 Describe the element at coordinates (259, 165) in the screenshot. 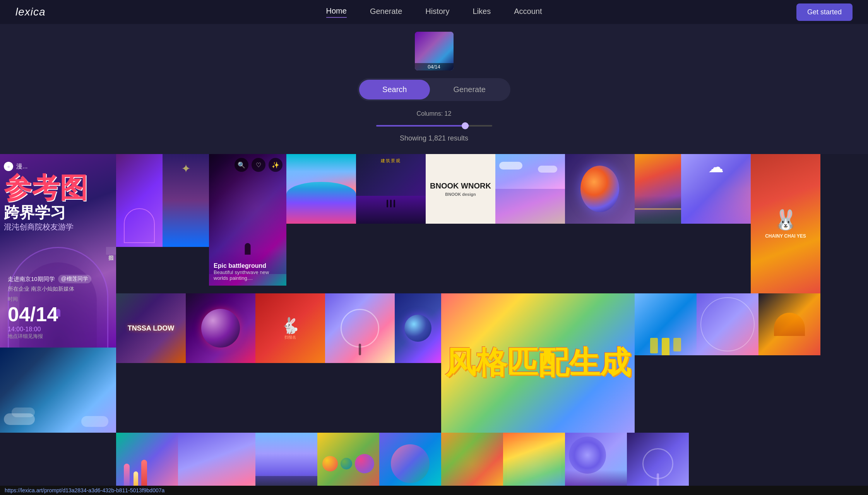

I see `overlay-icons: 🔍 ♡ ✨` at that location.